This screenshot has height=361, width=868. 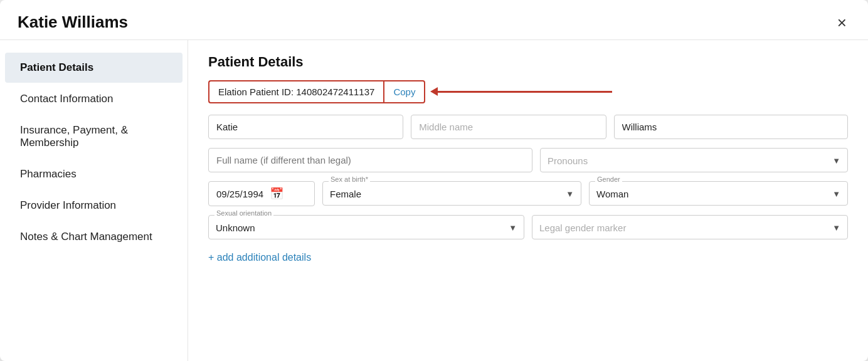 I want to click on last-name-field, so click(x=731, y=127).